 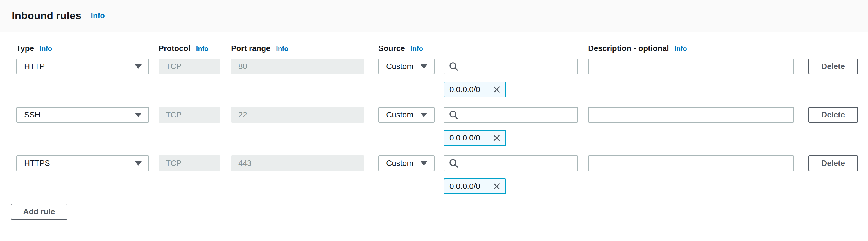 I want to click on source-column-label: Source, so click(x=392, y=49).